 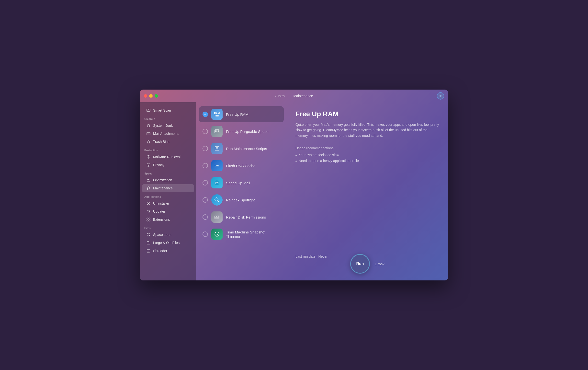 What do you see at coordinates (168, 188) in the screenshot?
I see `sidebar-item-maintenance: Maintenance` at bounding box center [168, 188].